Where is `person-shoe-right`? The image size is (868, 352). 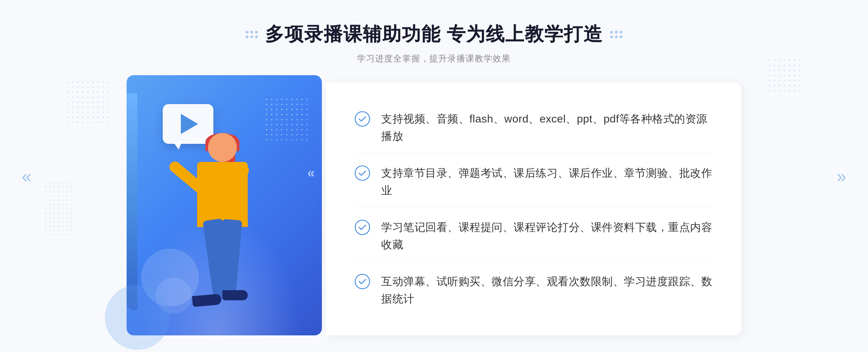 person-shoe-right is located at coordinates (235, 295).